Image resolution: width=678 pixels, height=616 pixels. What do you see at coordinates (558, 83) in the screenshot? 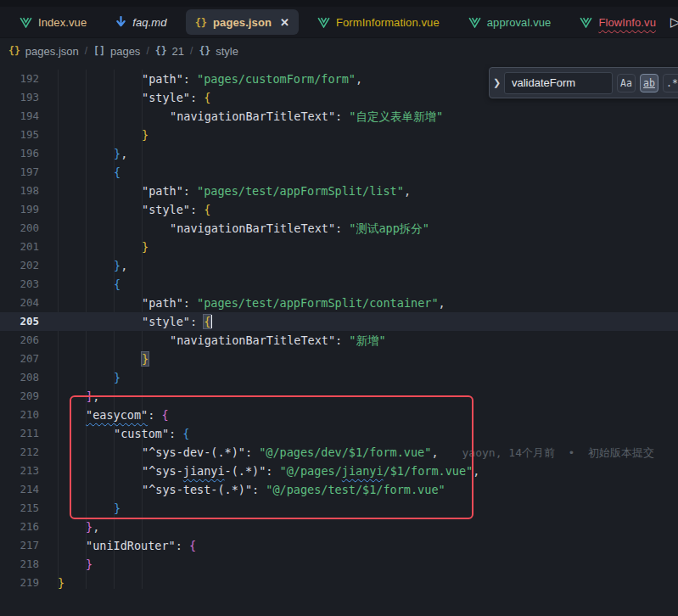
I see `find-input` at bounding box center [558, 83].